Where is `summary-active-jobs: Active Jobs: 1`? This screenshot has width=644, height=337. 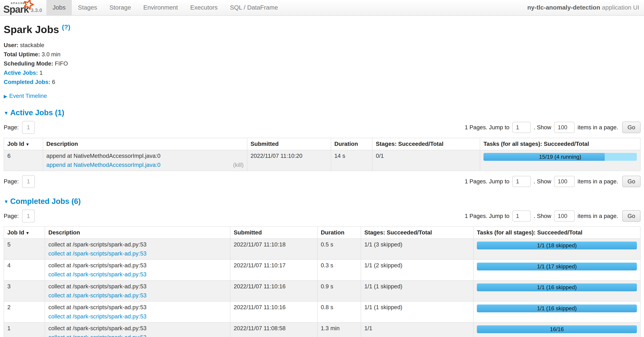 summary-active-jobs: Active Jobs: 1 is located at coordinates (322, 73).